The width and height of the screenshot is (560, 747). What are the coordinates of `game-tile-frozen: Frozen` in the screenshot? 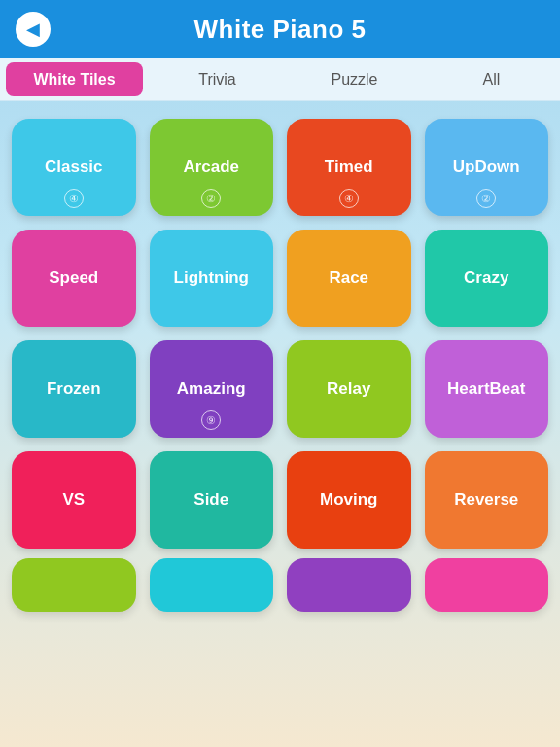 It's located at (74, 389).